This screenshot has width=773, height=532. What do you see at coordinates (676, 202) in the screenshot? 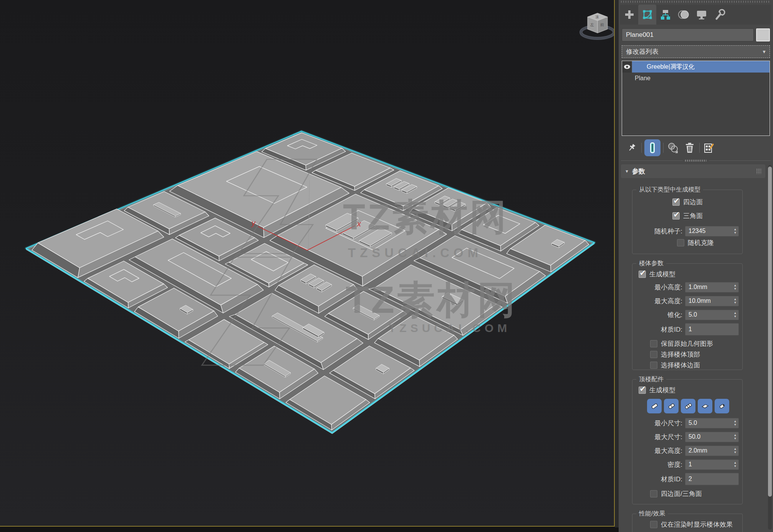
I see `quad-faces-checkbox` at bounding box center [676, 202].